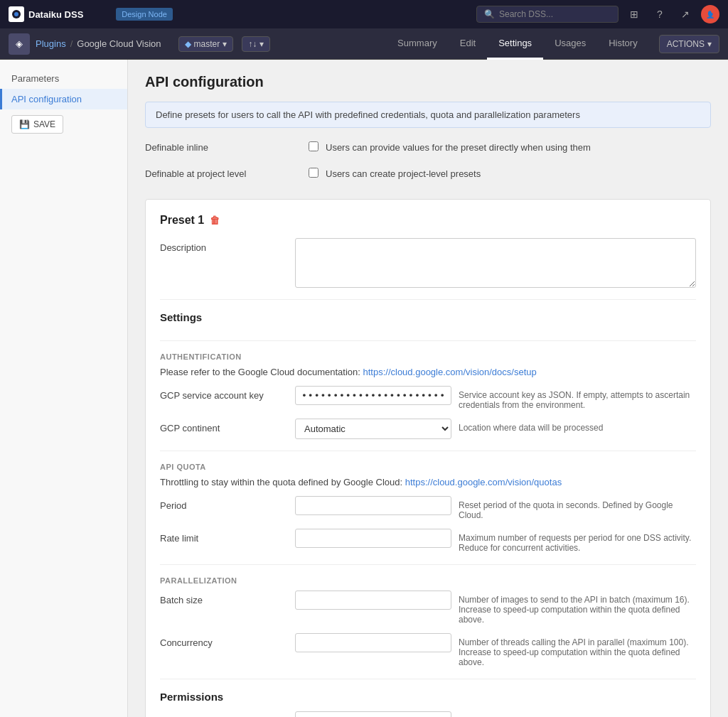 The height and width of the screenshot is (717, 728). Describe the element at coordinates (577, 398) in the screenshot. I see `gcp-key-hint: Service account key as JSON. If empty, a…` at that location.